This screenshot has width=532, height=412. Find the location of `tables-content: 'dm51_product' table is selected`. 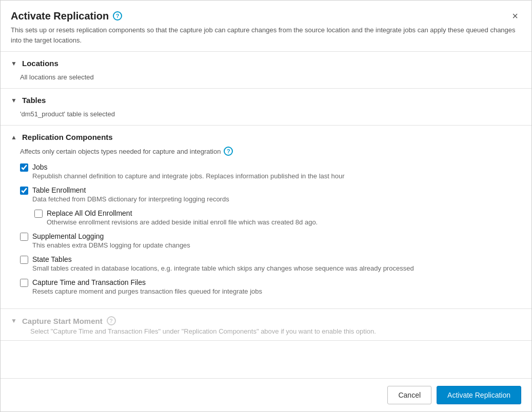

tables-content: 'dm51_product' table is selected is located at coordinates (266, 117).